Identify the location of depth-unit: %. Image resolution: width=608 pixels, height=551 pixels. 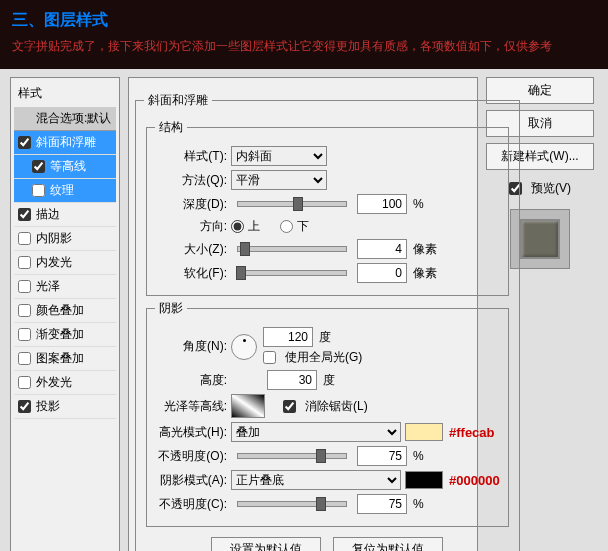
(418, 204).